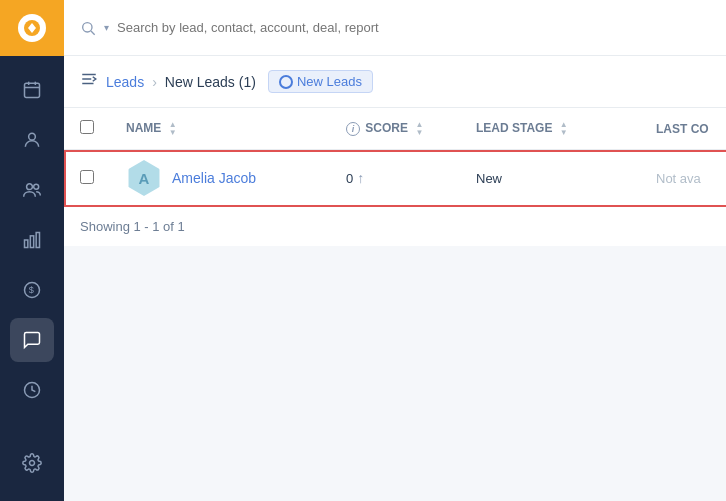 The height and width of the screenshot is (501, 726). What do you see at coordinates (414, 28) in the screenshot?
I see `search-input` at bounding box center [414, 28].